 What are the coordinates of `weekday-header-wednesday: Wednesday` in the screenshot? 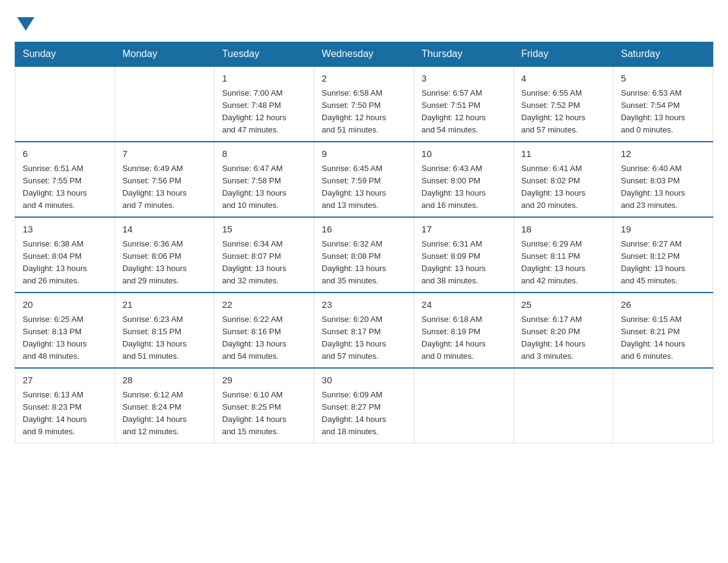 It's located at (364, 55).